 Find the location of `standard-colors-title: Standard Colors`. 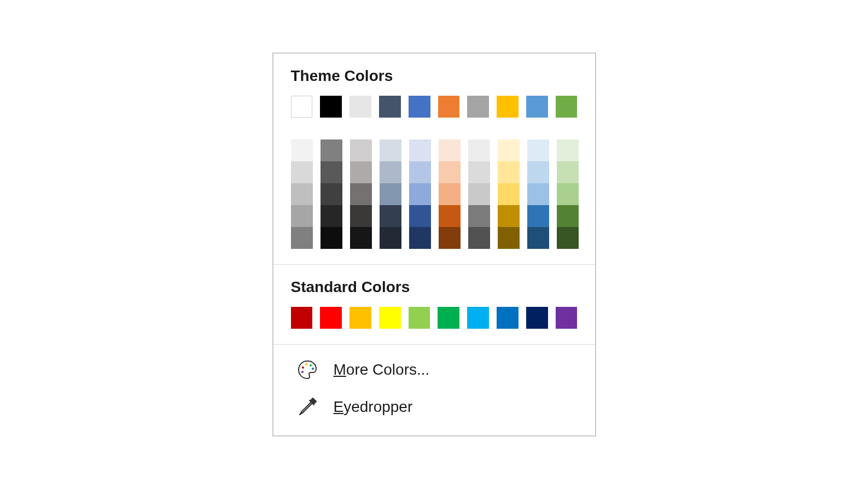

standard-colors-title: Standard Colors is located at coordinates (434, 287).